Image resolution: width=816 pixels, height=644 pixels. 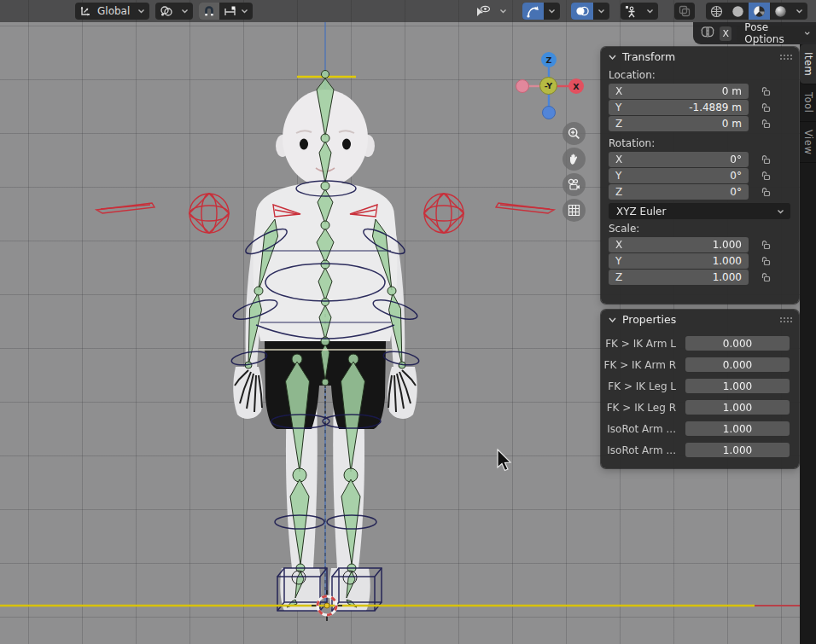 I want to click on transform-panel-header: Transform, so click(x=700, y=56).